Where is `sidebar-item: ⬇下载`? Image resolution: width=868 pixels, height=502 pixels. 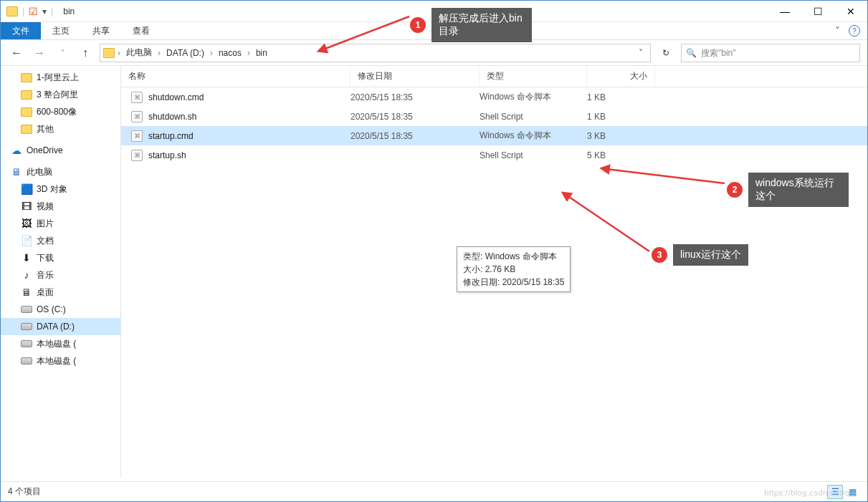 sidebar-item: ⬇下载 is located at coordinates (60, 258).